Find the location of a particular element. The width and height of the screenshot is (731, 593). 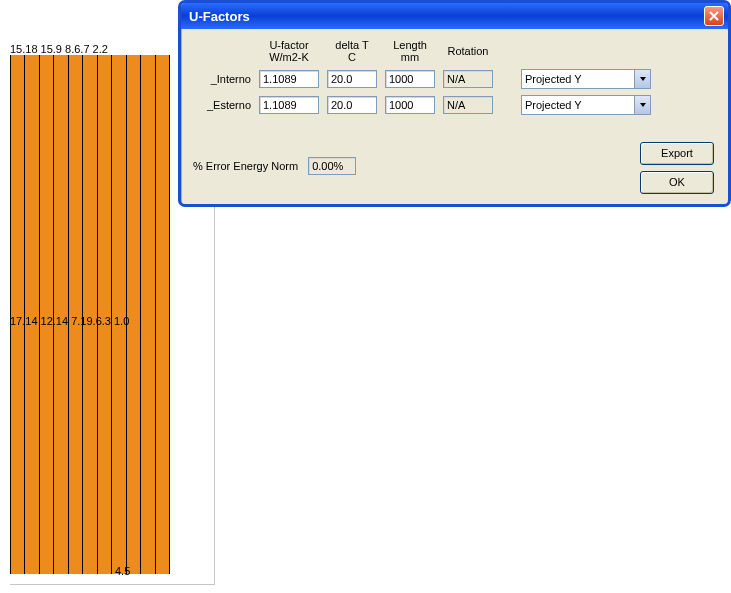

diagram-mid-labels: 17.14 12.14 7.19.6.3 1.0 is located at coordinates (105, 321).